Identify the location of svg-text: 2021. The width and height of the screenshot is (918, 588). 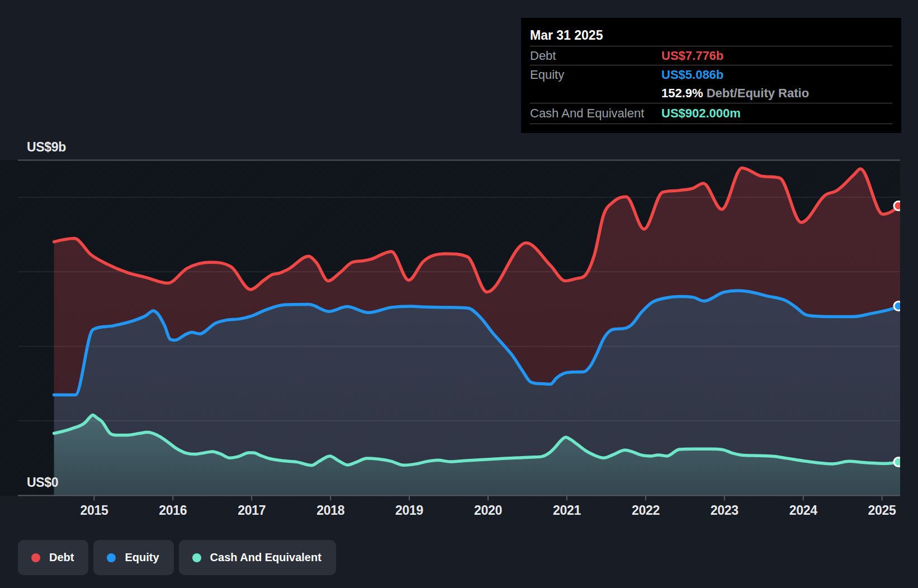
(567, 510).